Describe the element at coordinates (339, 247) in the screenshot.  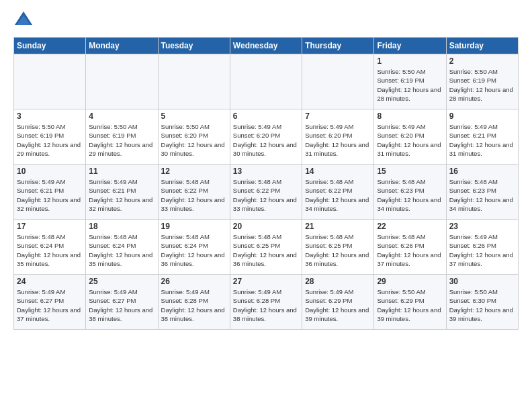
I see `day-cell: 21Sunrise: 5:48 AM Sunset: 6:25 PM Dayli…` at that location.